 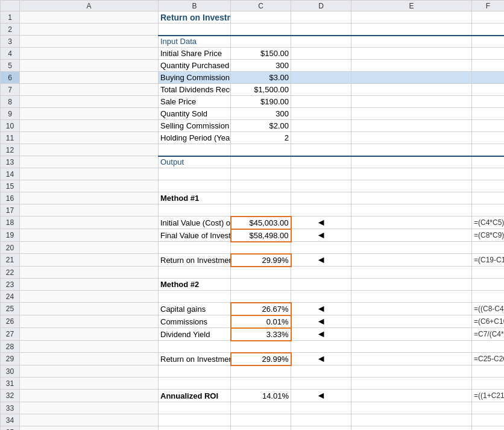 What do you see at coordinates (261, 54) in the screenshot?
I see `cell-c: $150.00` at bounding box center [261, 54].